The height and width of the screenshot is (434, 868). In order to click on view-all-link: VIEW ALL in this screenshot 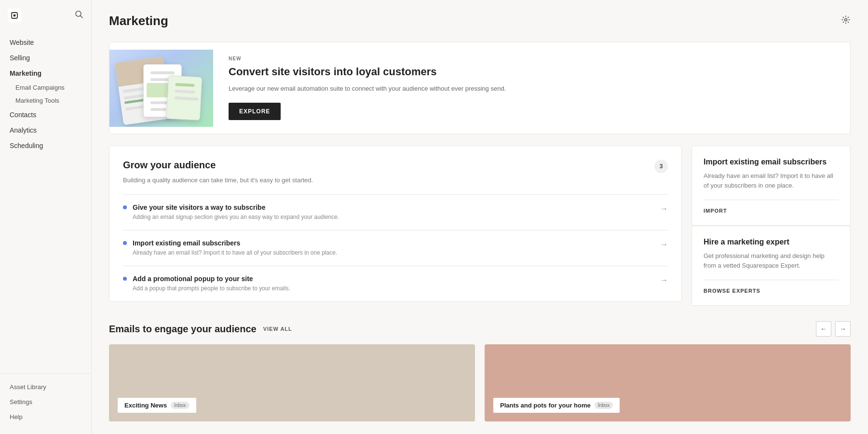, I will do `click(278, 329)`.